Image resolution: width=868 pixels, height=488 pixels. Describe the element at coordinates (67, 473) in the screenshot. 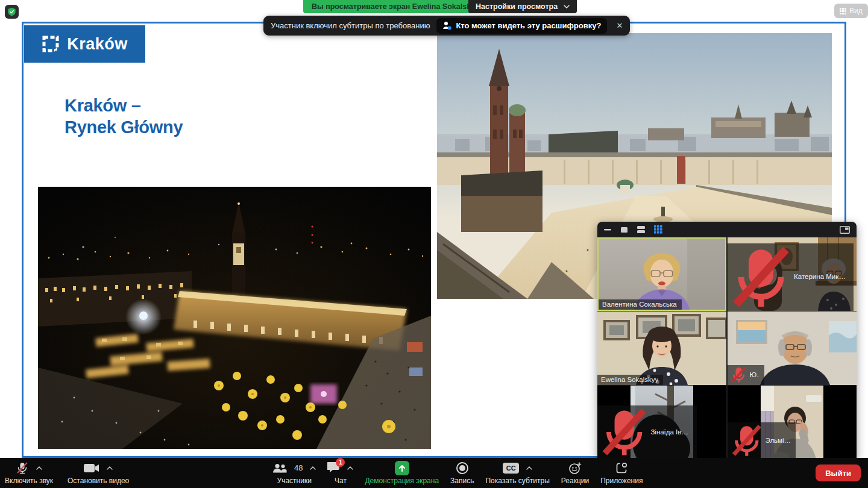

I see `toolbar-left-group: Включить звук Остановить видео` at that location.